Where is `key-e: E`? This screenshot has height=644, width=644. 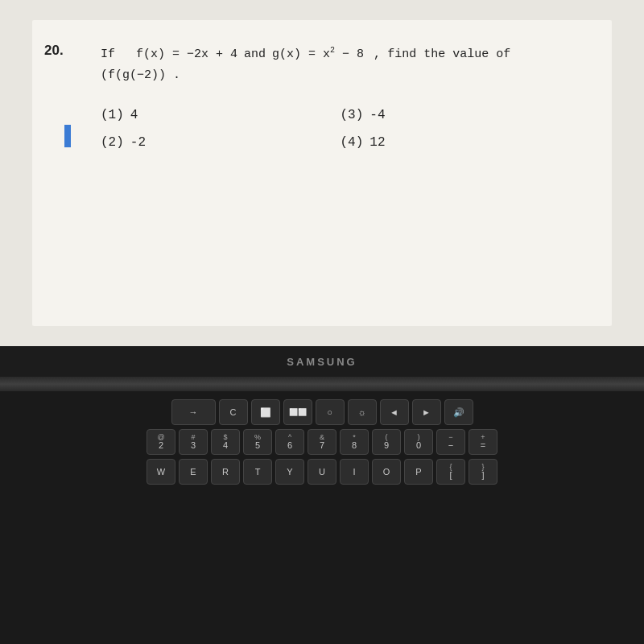 key-e: E is located at coordinates (193, 472).